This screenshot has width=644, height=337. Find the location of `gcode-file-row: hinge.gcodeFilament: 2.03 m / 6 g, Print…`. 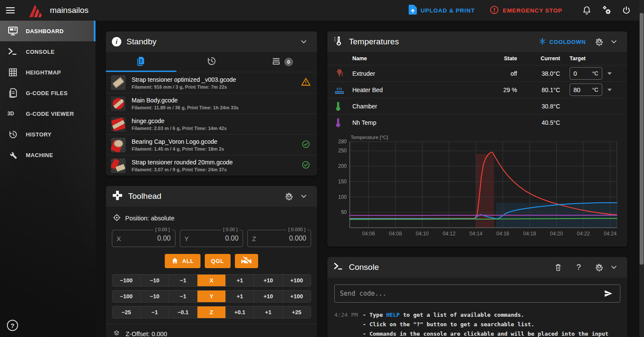

gcode-file-row: hinge.gcodeFilament: 2.03 m / 6 g, Print… is located at coordinates (212, 124).